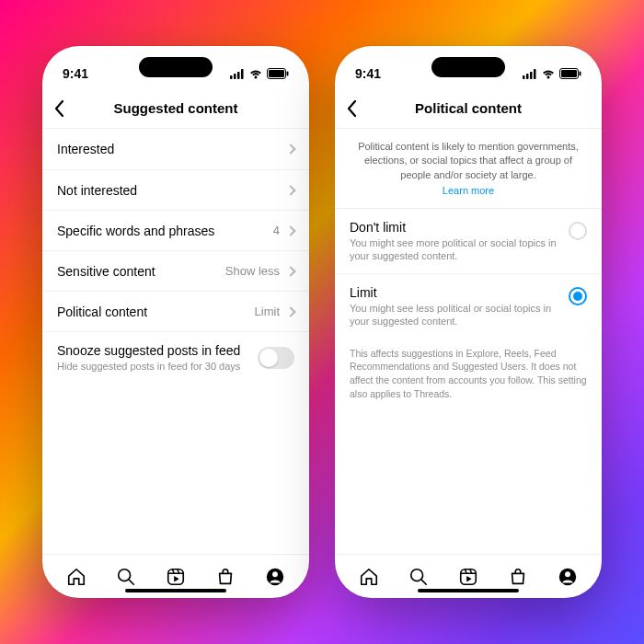  Describe the element at coordinates (176, 357) in the screenshot. I see `row-snooze: Snooze suggested posts in feed Hide sugg…` at that location.